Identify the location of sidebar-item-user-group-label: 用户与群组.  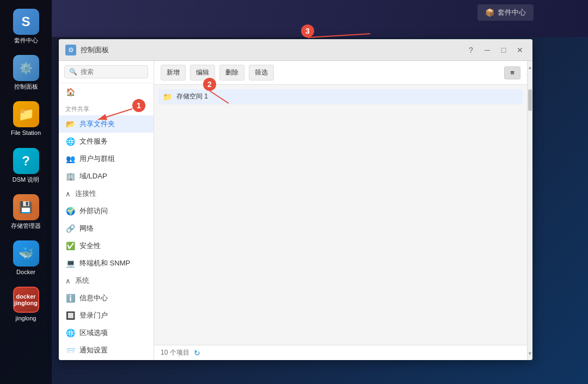
(97, 159).